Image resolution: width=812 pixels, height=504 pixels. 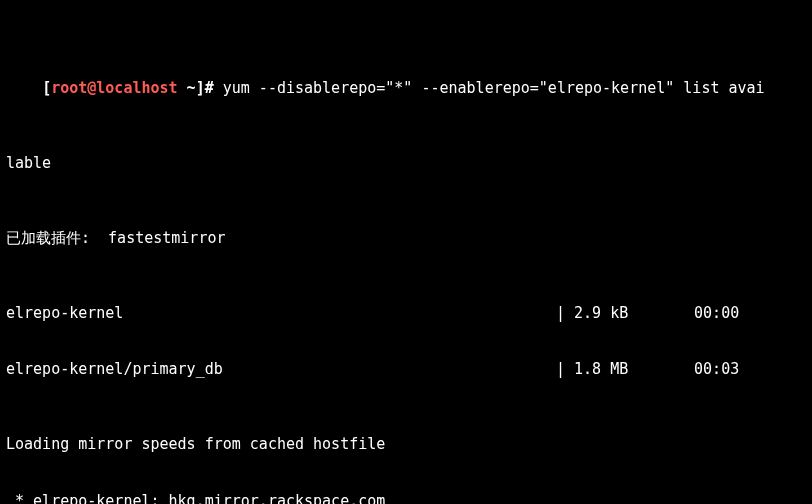 What do you see at coordinates (406, 444) in the screenshot?
I see `mirror-loading-line: Loading mirror speeds from cached hostfi…` at bounding box center [406, 444].